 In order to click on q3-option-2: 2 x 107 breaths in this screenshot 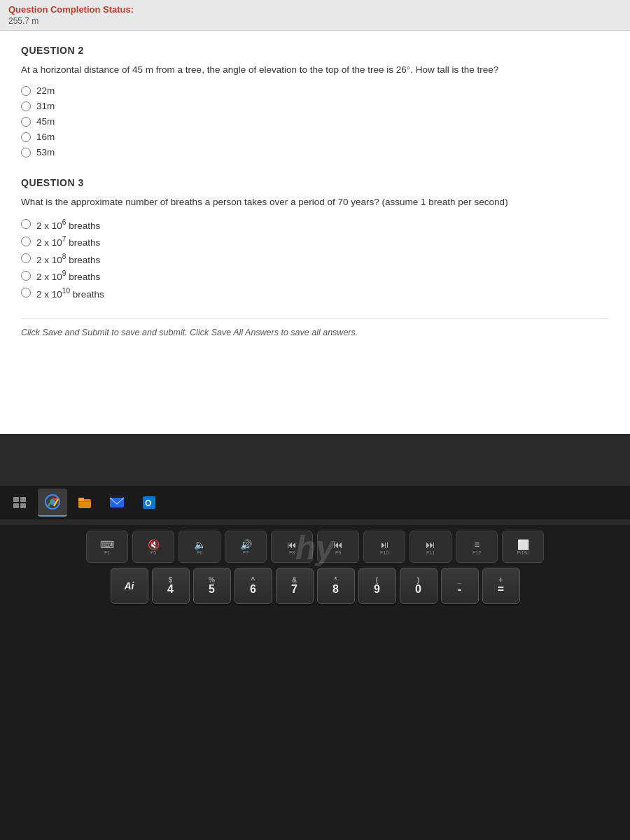, I will do `click(315, 241)`.